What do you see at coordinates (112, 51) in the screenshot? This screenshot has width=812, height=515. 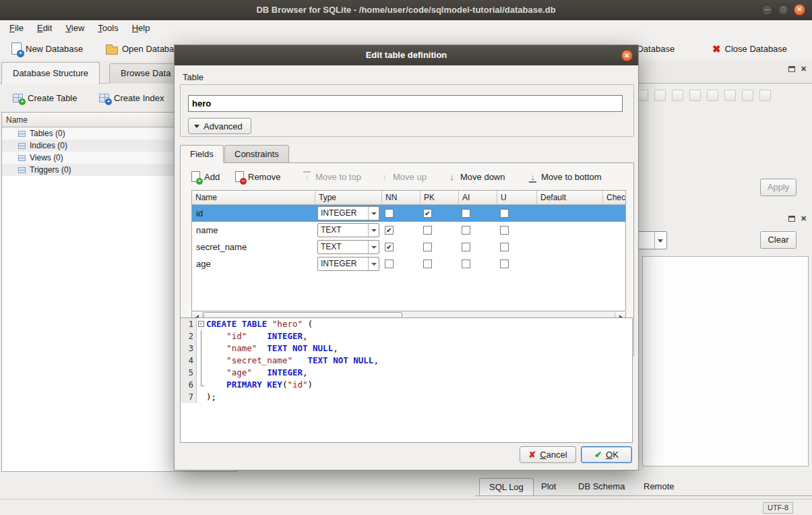 I see `open-database-icon` at bounding box center [112, 51].